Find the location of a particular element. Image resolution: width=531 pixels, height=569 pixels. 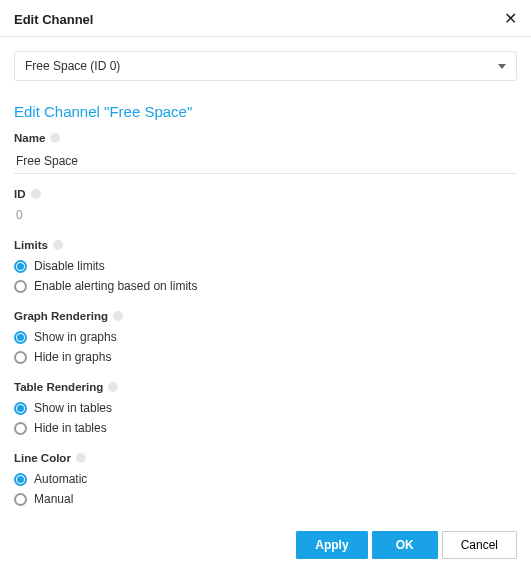

channel-selector-value: Free Space (ID 0) is located at coordinates (72, 66).